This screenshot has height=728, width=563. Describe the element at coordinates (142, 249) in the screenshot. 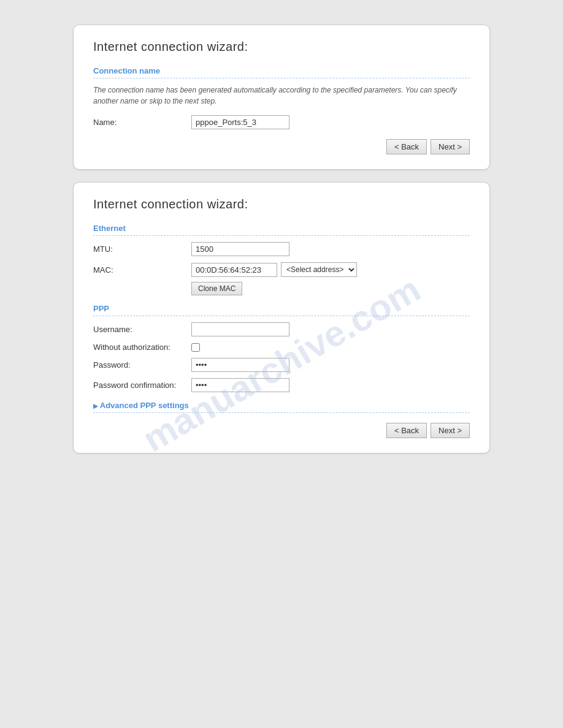

I see `mtu-label: MTU:` at that location.